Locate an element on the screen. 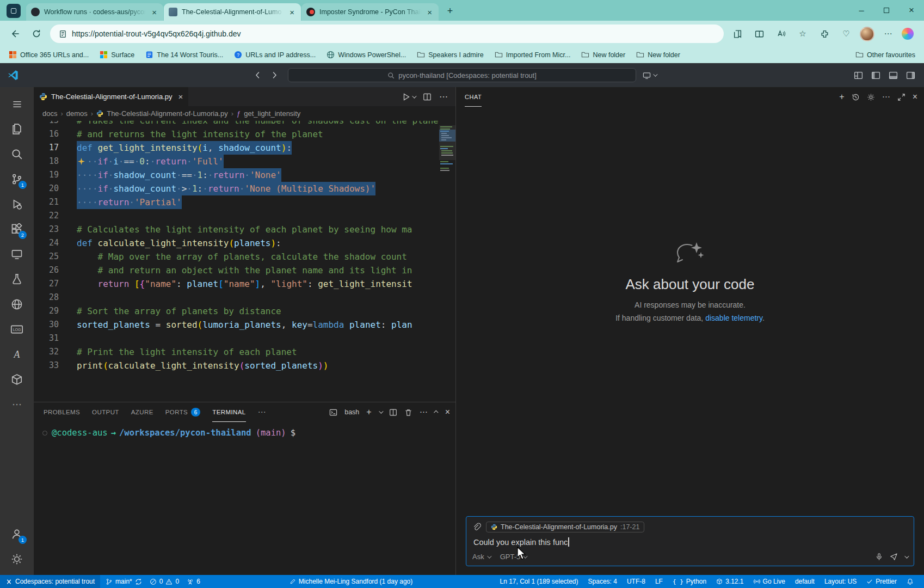  nav-back-icon is located at coordinates (258, 75).